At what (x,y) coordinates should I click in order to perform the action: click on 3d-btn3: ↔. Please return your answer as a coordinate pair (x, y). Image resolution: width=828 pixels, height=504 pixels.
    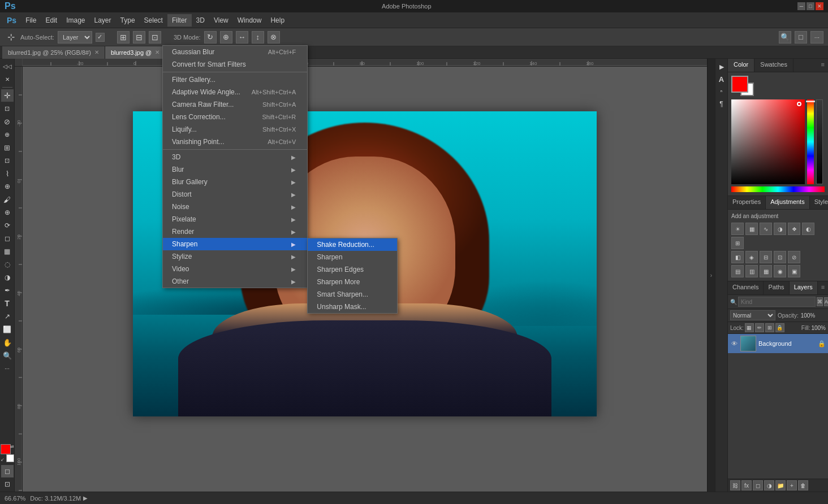
    Looking at the image, I should click on (242, 37).